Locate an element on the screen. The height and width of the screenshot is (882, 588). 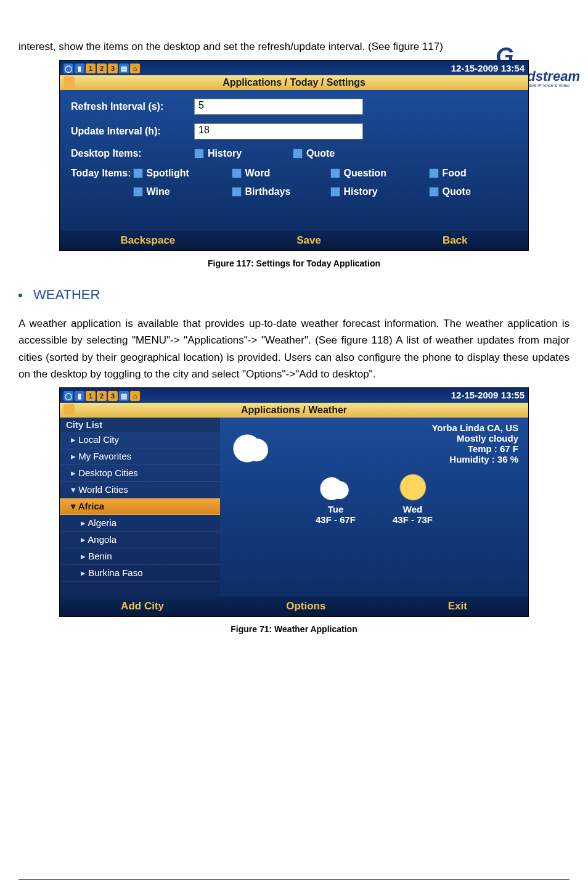
list-item-label: Algeria is located at coordinates (102, 523).